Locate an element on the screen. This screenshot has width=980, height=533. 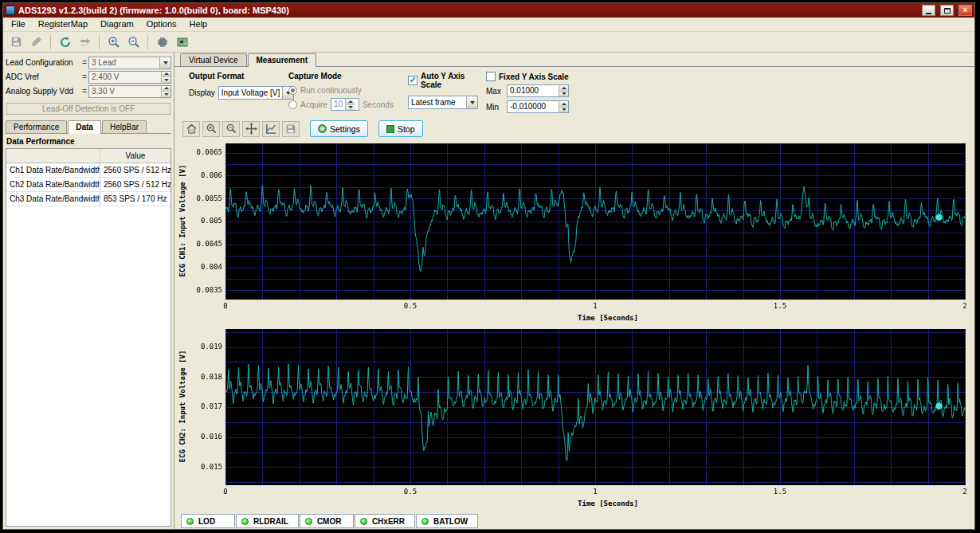
device-chip-icon is located at coordinates (163, 41).